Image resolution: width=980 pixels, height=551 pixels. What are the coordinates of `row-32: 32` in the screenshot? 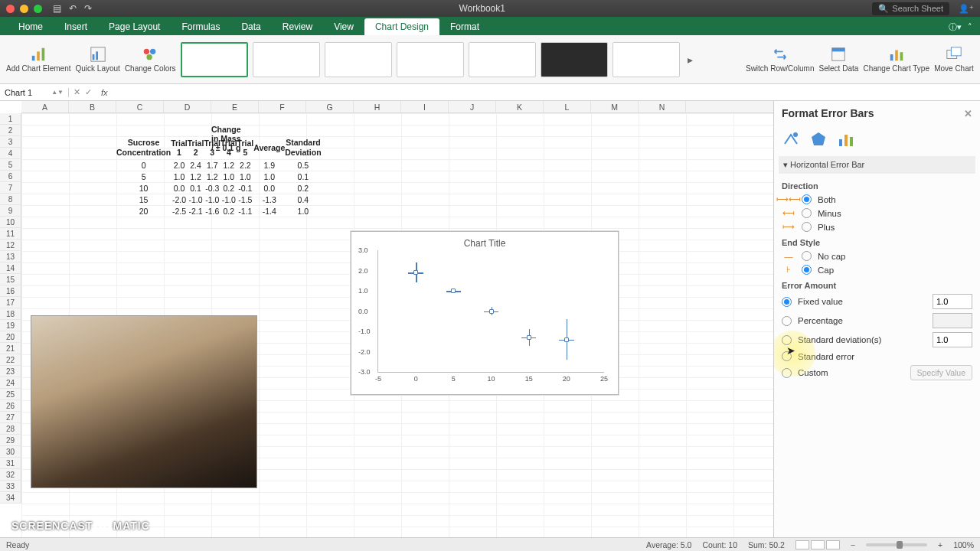 It's located at (11, 474).